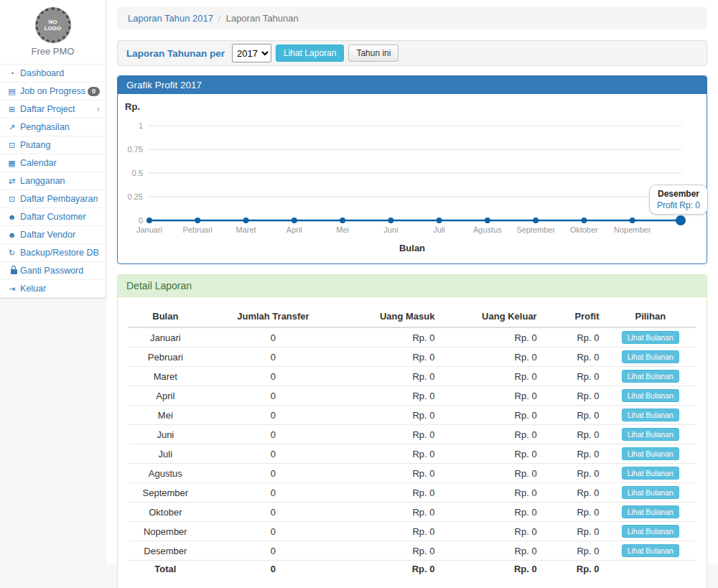 The height and width of the screenshot is (588, 718). I want to click on sidebar-item-daftar-pembayaran: ⊡Daftar Pembayaran, so click(53, 200).